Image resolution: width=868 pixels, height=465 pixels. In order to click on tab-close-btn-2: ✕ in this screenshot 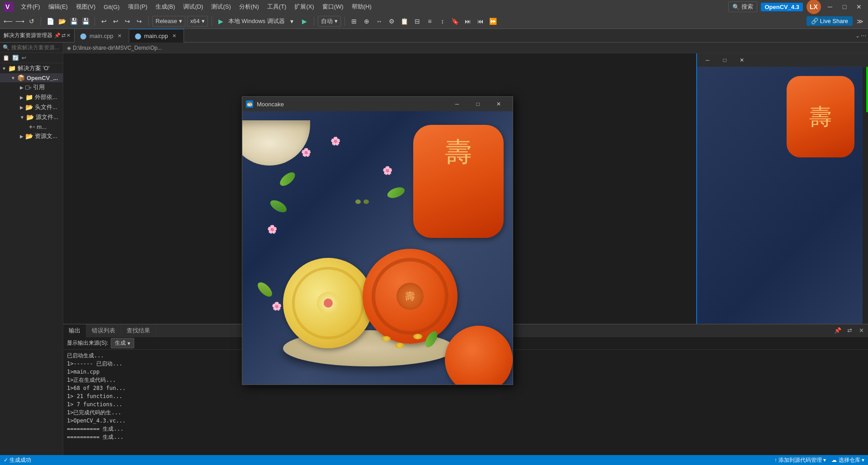, I will do `click(175, 36)`.